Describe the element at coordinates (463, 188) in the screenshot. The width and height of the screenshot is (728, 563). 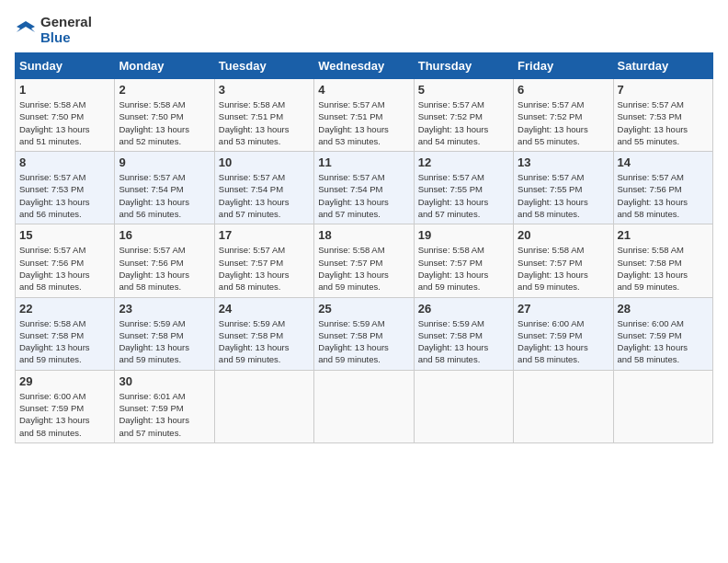
I see `day-cell: 12 Sunrise: 5:57 AMSunset: 7:55 PMDaylig…` at that location.